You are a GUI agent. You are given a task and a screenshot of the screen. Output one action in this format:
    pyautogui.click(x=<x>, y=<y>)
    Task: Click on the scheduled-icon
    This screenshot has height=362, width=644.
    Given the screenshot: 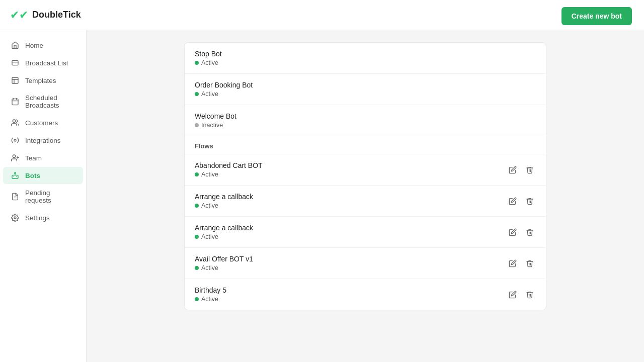 What is the action you would take?
    pyautogui.click(x=16, y=102)
    